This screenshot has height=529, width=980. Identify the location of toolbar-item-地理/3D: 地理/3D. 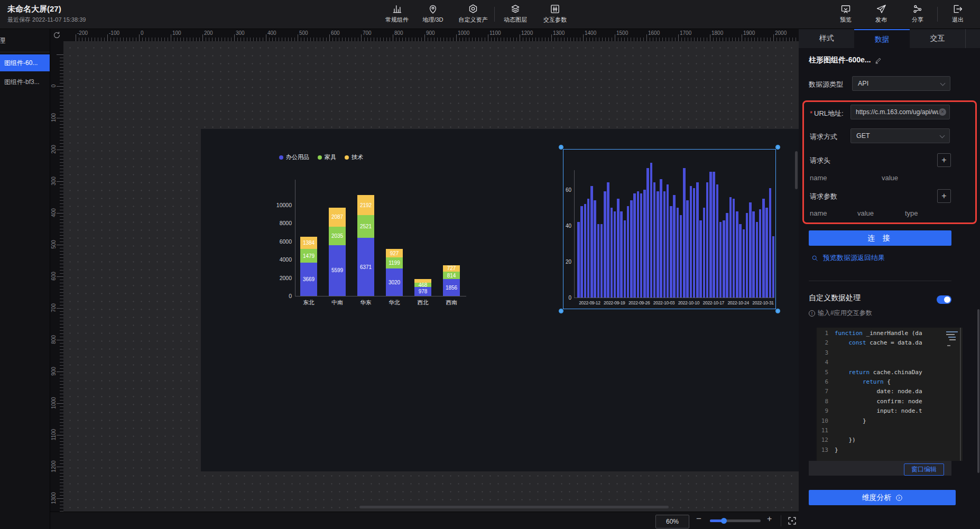
(433, 14).